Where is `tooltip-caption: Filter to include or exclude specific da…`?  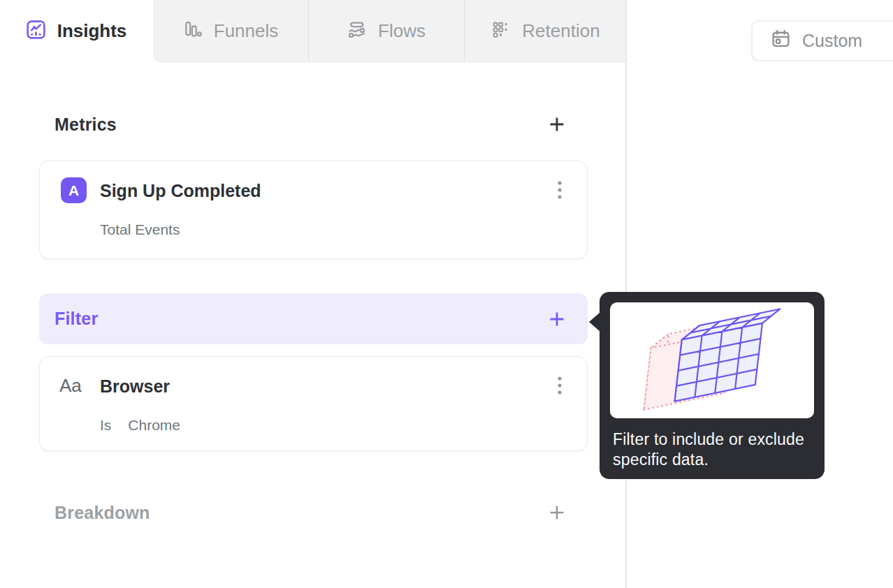 tooltip-caption: Filter to include or exclude specific da… is located at coordinates (711, 450).